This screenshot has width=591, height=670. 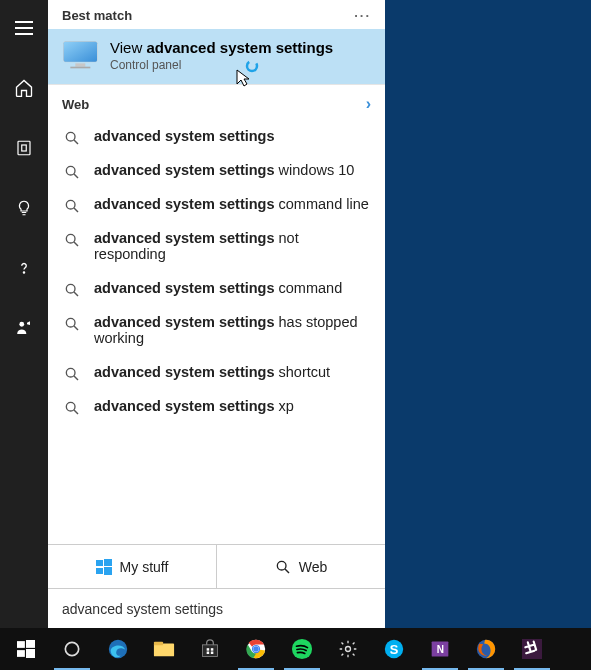 What do you see at coordinates (216, 566) in the screenshot?
I see `filter-tabs: My stuff Web` at bounding box center [216, 566].